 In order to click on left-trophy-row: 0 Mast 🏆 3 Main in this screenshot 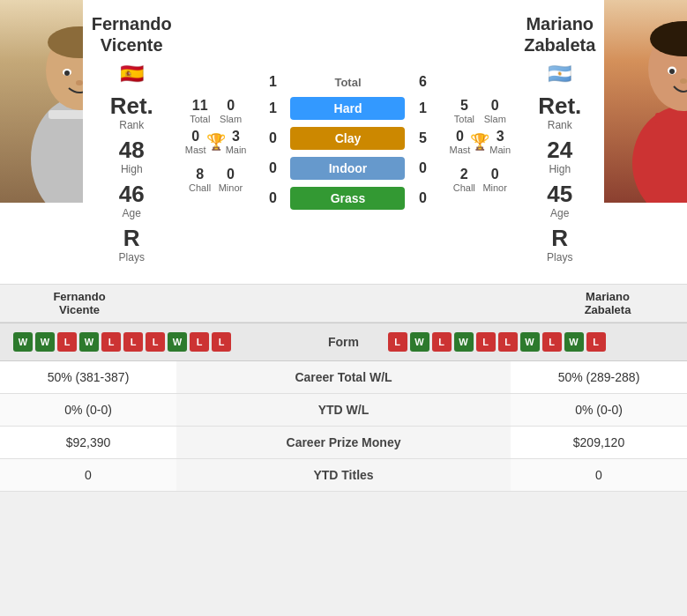, I will do `click(216, 142)`.